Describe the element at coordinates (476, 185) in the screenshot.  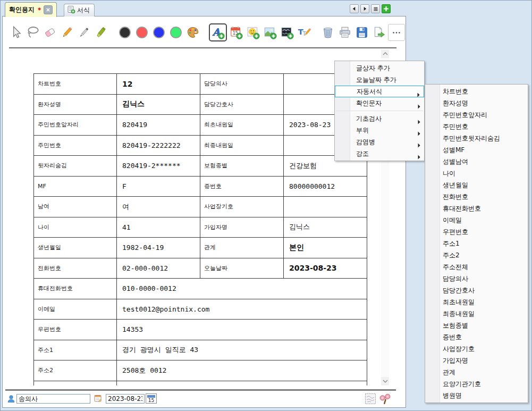
I see `submenu-item: 생년월일` at that location.